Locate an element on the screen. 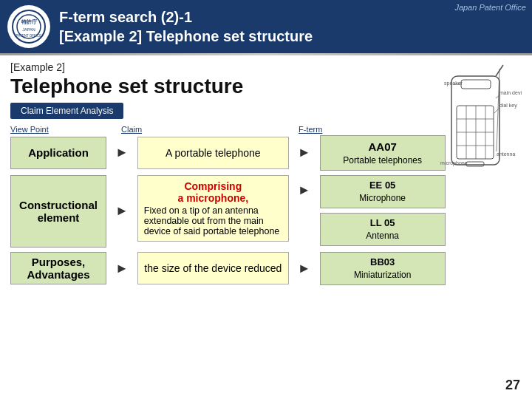 Image resolution: width=532 pixels, height=399 pixels. col-header-viewpoint: View Point is located at coordinates (58, 129).